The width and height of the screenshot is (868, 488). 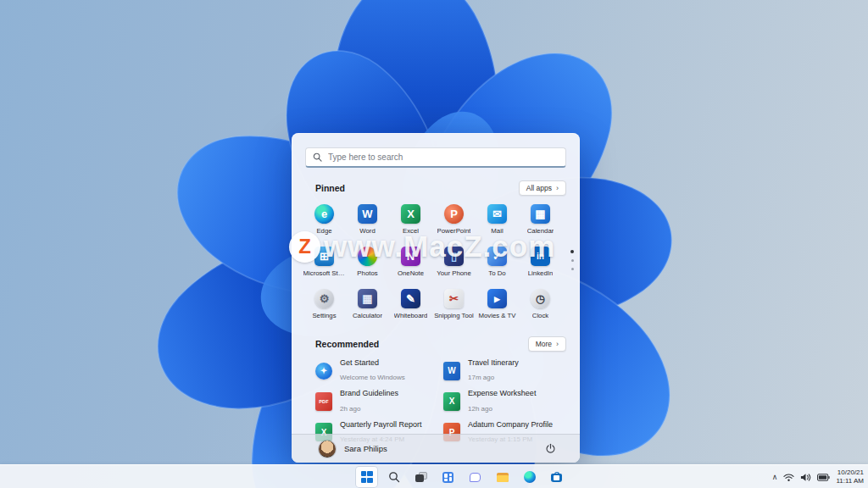 I want to click on user-avatar, so click(x=327, y=449).